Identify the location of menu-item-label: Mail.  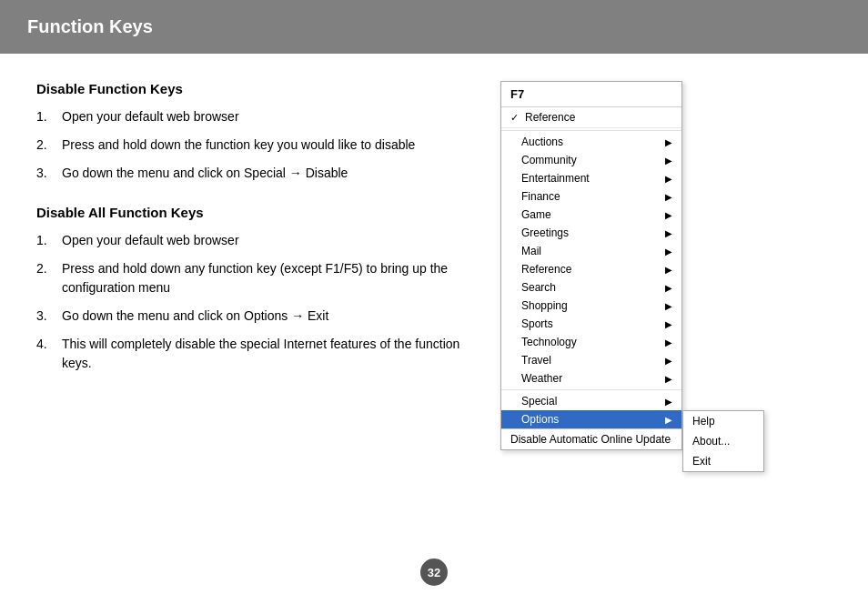
(531, 251).